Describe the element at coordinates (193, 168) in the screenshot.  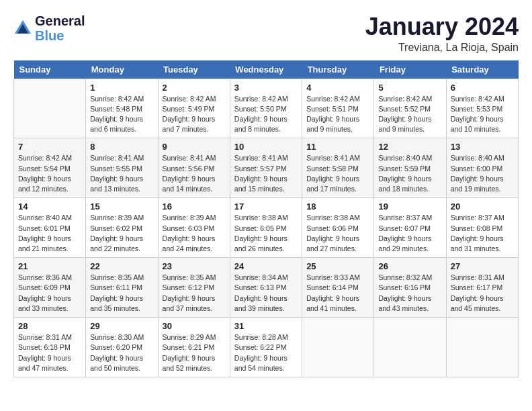
I see `calendar-cell: 9Sunrise: 8:41 AMSunset: 5:56 PMDaylight…` at that location.